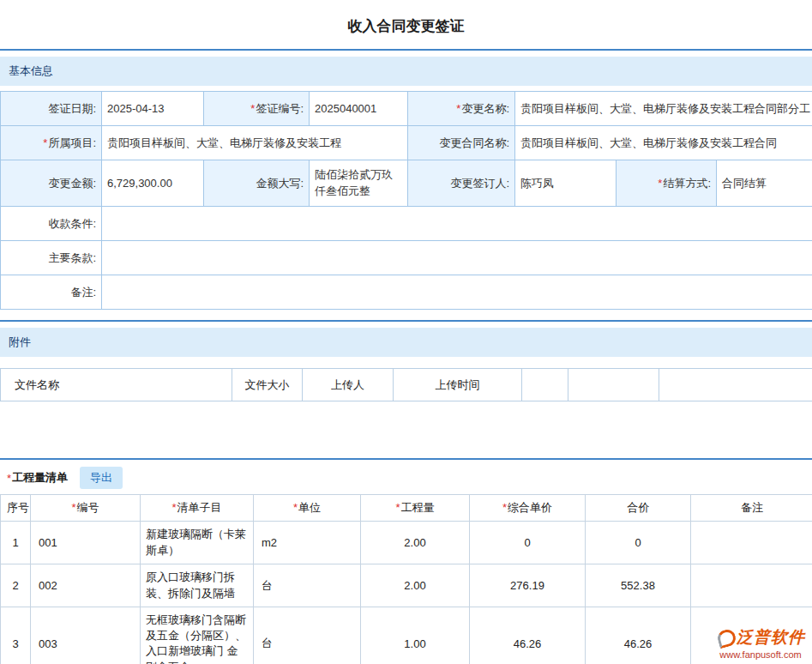 The image size is (812, 664). I want to click on sign-date-value: 2025-04-13, so click(153, 109).